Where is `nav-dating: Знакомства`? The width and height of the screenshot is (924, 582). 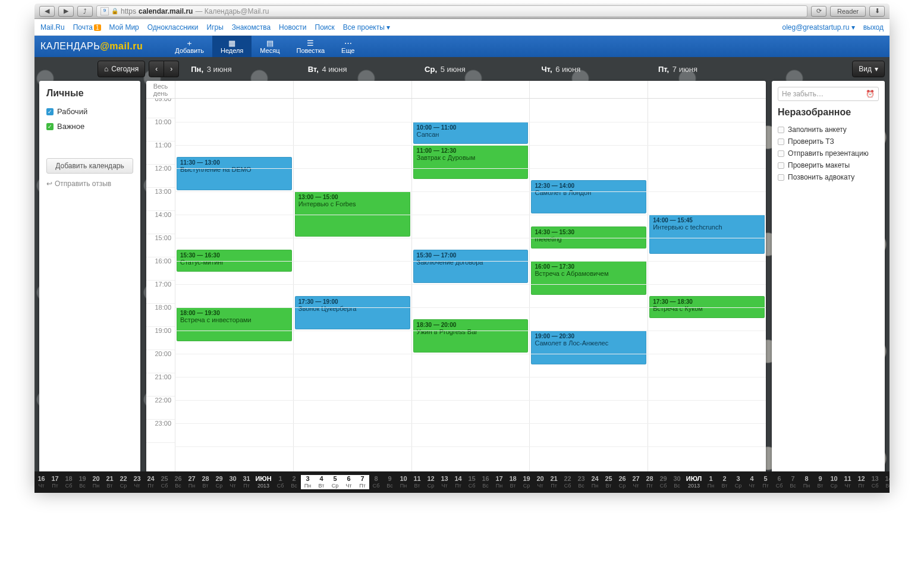
nav-dating: Знакомства is located at coordinates (251, 27).